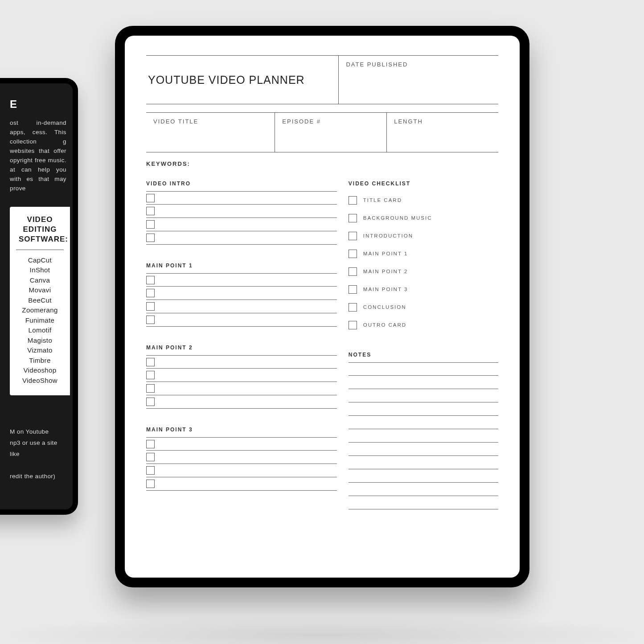  Describe the element at coordinates (40, 321) in the screenshot. I see `software-list: CapCutInShotCanvaMovaviBeeCutZoomerangFu…` at that location.